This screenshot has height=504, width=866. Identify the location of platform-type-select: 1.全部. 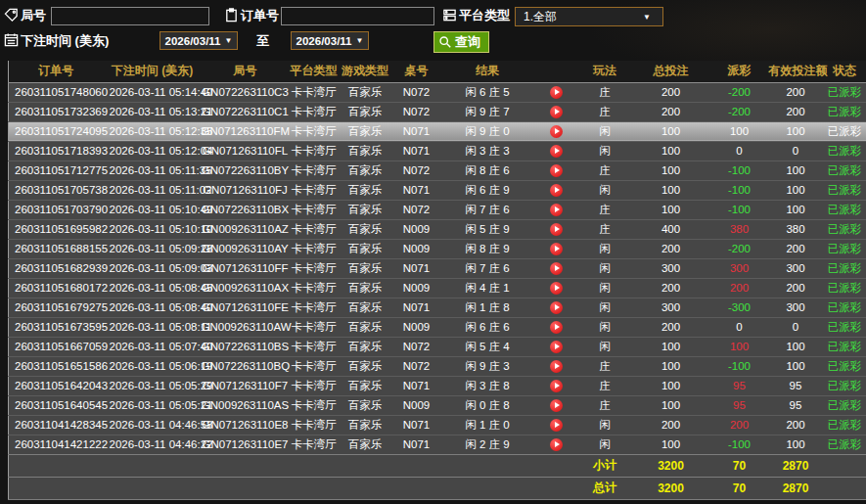
(589, 17).